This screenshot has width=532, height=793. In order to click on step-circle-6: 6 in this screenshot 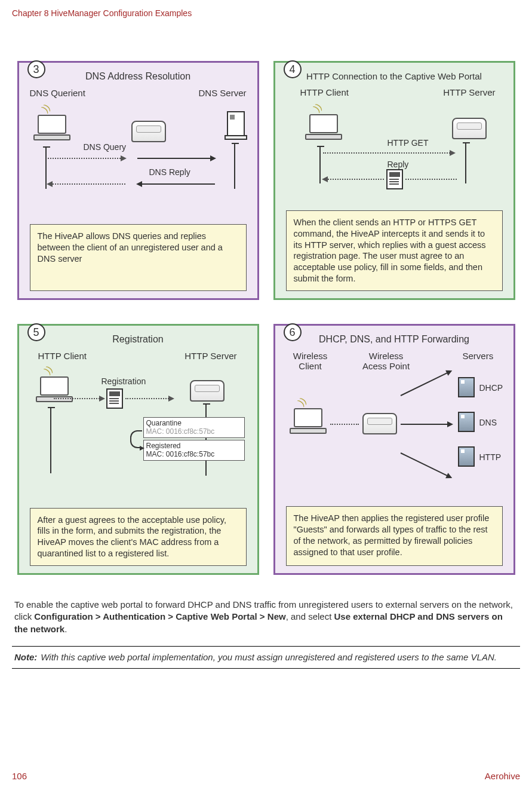, I will do `click(293, 332)`.